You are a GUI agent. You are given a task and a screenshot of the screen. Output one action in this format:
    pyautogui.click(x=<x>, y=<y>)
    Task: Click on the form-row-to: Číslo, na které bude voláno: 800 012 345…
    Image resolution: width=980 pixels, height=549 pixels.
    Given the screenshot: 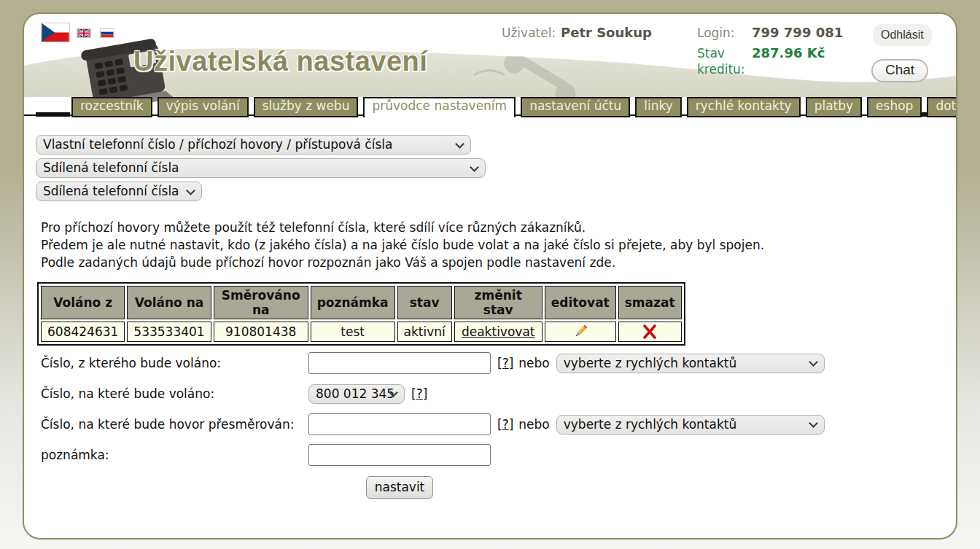 What is the action you would take?
    pyautogui.click(x=496, y=394)
    